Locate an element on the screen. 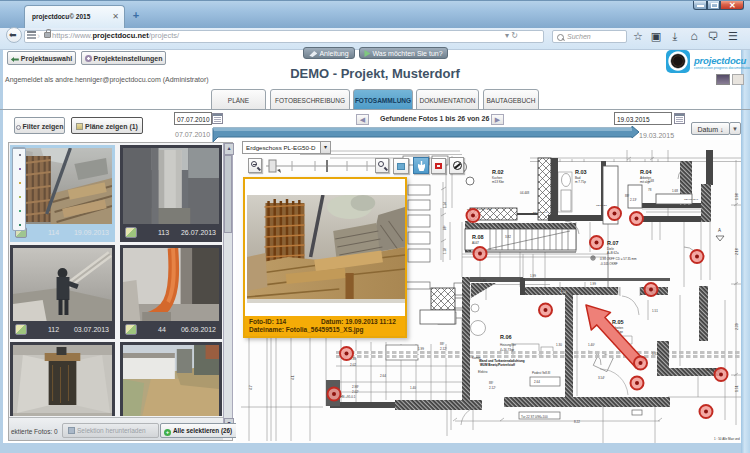 This screenshot has height=453, width=750. svg-text: 4.1 is located at coordinates (293, 378).